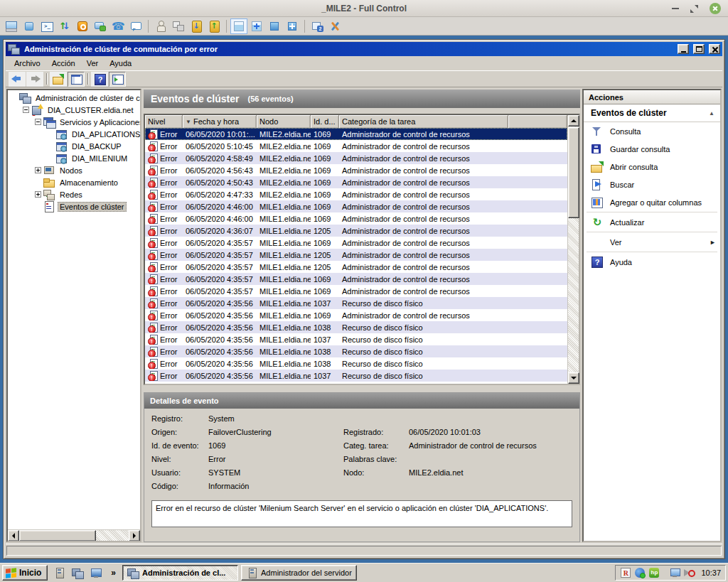 This screenshot has width=728, height=582. I want to click on table-row: Error06/05/2020 10:01:...MILE2.eldia.net…, so click(356, 134).